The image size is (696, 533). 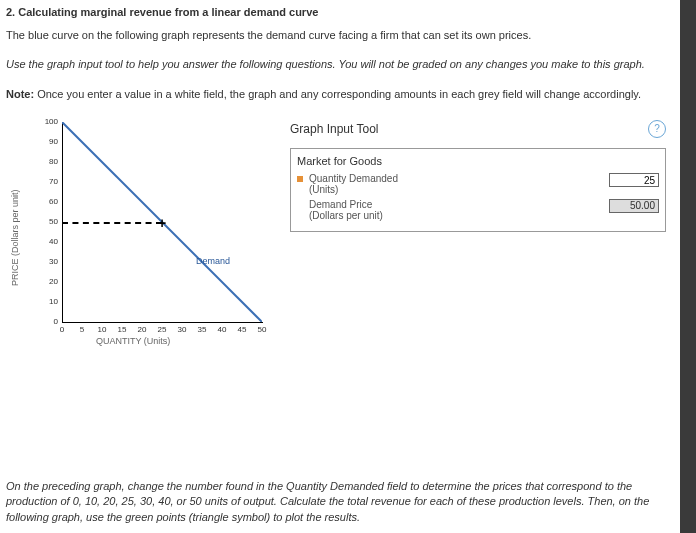 What do you see at coordinates (339, 64) in the screenshot?
I see `instruction-1: Use the graph input tool to help you ans…` at bounding box center [339, 64].